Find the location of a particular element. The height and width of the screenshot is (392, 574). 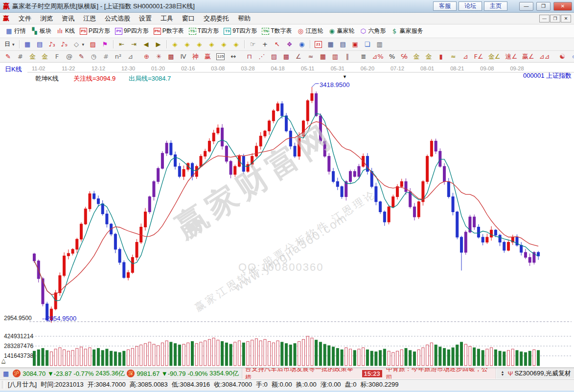

hexagon-button: ⬡六角形 is located at coordinates (373, 31).